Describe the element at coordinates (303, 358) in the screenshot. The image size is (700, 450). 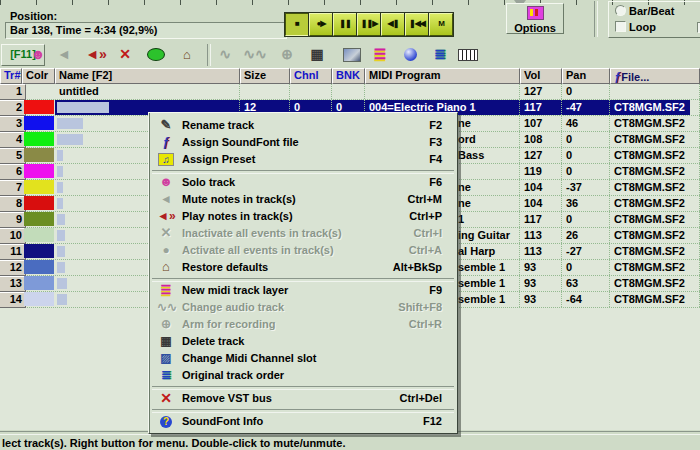
I see `menu-item-change-midi-channel-slot: ▨Change Midi Channel slot` at that location.